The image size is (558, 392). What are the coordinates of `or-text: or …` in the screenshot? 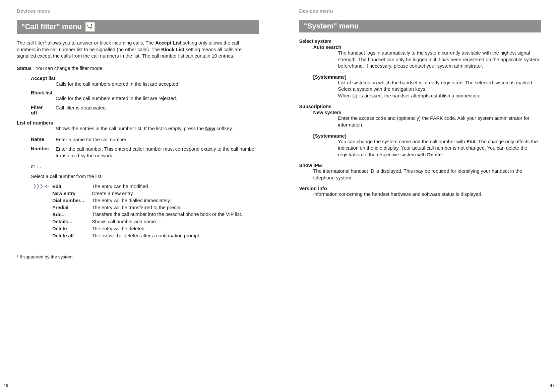 It's located at (138, 166).